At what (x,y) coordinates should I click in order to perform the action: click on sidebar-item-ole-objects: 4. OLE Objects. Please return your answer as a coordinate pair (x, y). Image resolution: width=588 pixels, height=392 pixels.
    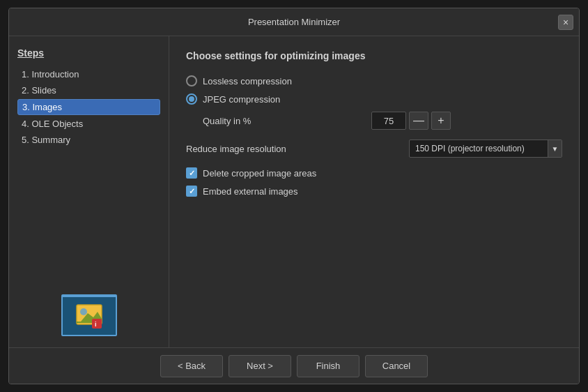
    Looking at the image, I should click on (89, 124).